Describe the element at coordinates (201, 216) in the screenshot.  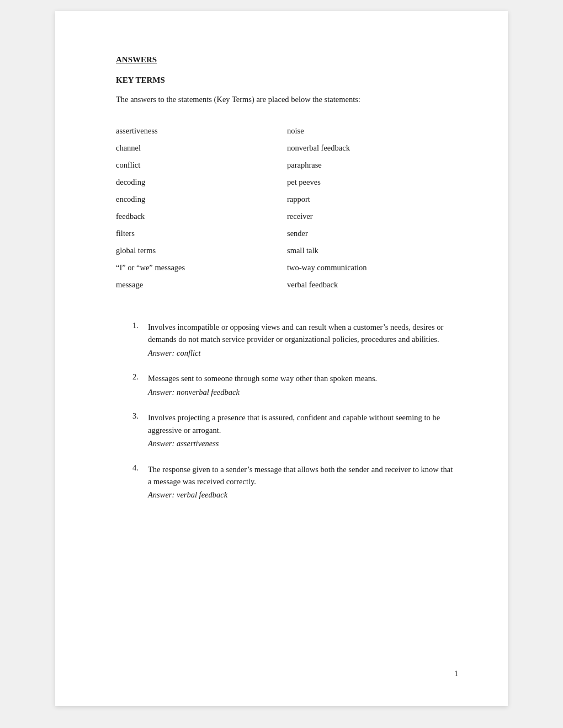
I see `term-left-item: feedback` at that location.